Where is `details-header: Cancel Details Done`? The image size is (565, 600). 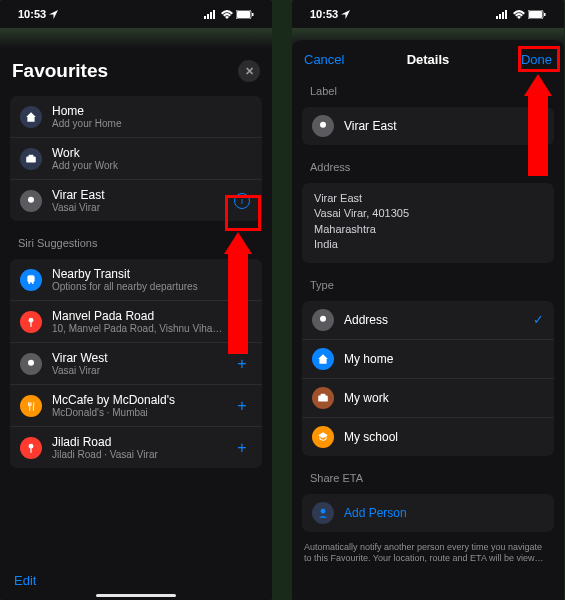 details-header: Cancel Details Done is located at coordinates (428, 58).